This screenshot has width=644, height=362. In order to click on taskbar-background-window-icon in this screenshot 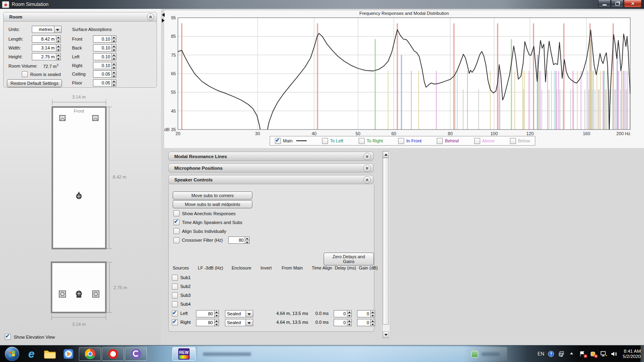, I will do `click(475, 354)`.